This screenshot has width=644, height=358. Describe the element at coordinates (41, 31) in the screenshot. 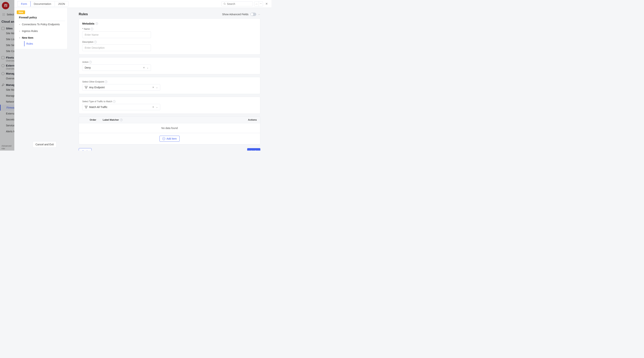

I see `outline-item-ingress: Ingress Rules` at that location.